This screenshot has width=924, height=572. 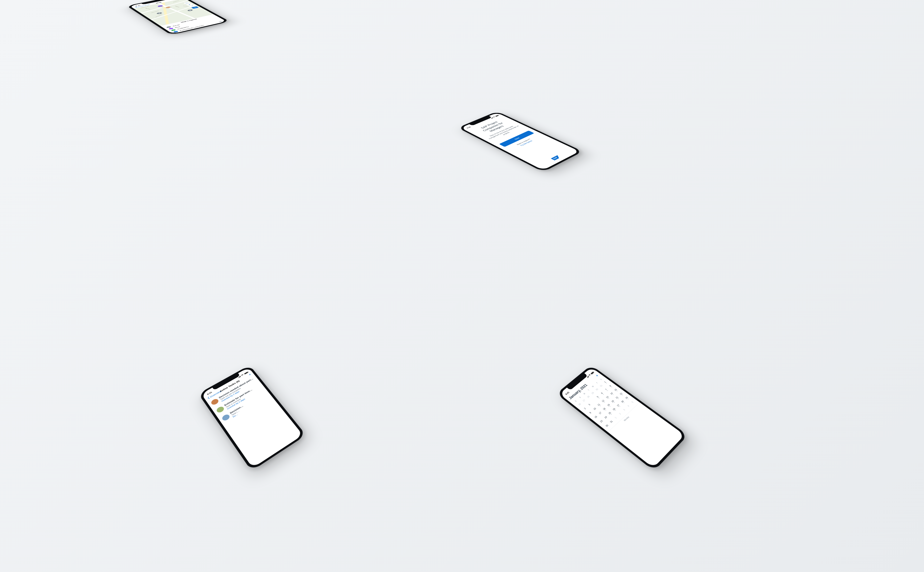 What do you see at coordinates (175, 2) in the screenshot?
I see `road-label: Hanover St` at bounding box center [175, 2].